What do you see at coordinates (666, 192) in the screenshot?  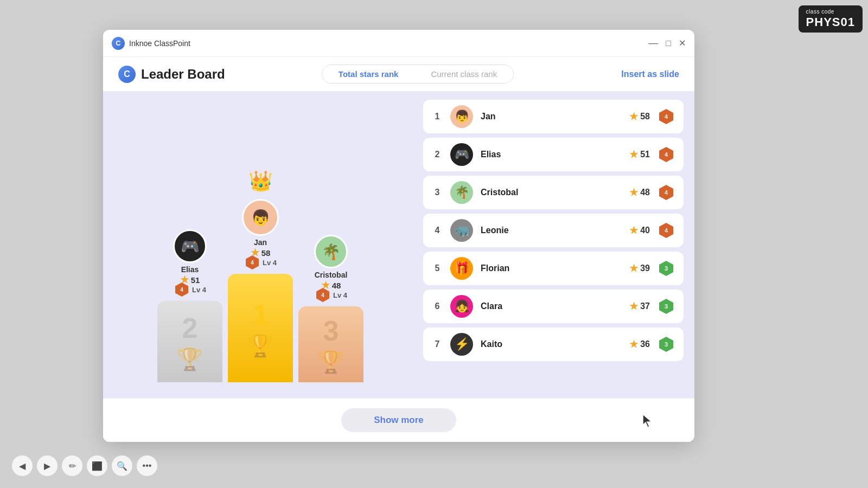 I see `lb-level-cristobal: 4` at bounding box center [666, 192].